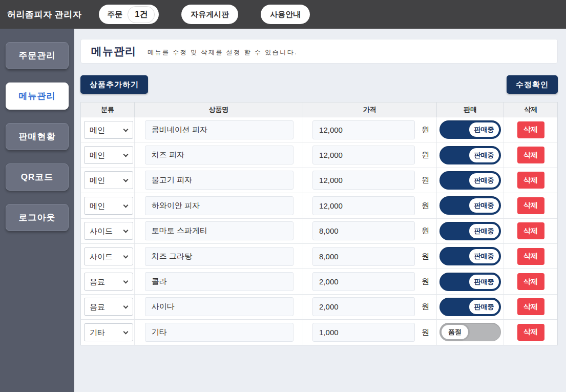 The width and height of the screenshot is (566, 392). What do you see at coordinates (44, 14) in the screenshot?
I see `app-title: 허리좀피자 관리자` at bounding box center [44, 14].